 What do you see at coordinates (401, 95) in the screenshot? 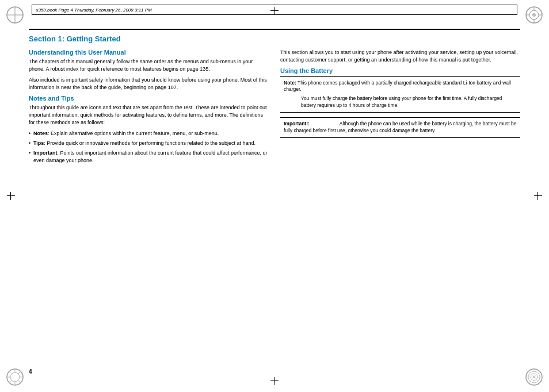
I see `note-box: Note: This phone comes packaged with a p…` at bounding box center [401, 95].